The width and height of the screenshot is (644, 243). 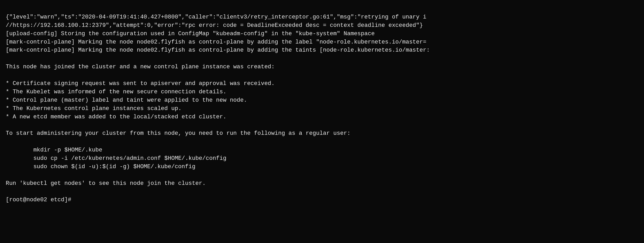 What do you see at coordinates (322, 67) in the screenshot?
I see `line6: This node has joined the cluster and a n…` at bounding box center [322, 67].